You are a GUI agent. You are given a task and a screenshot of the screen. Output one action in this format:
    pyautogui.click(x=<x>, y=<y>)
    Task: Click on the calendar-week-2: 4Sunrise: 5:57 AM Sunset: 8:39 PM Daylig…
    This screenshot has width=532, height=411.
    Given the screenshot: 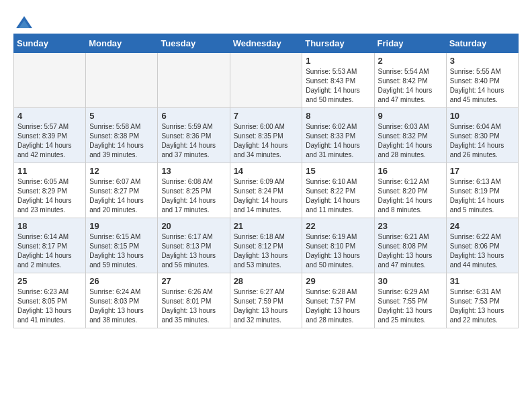 What is the action you would take?
    pyautogui.click(x=266, y=136)
    